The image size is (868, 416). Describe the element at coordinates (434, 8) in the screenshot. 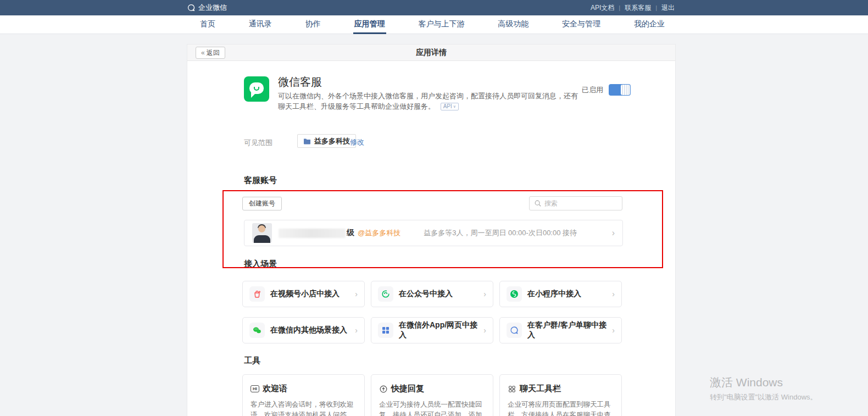

I see `top-bar: 企业微信 API文档 | 联系客服 | 退出` at that location.